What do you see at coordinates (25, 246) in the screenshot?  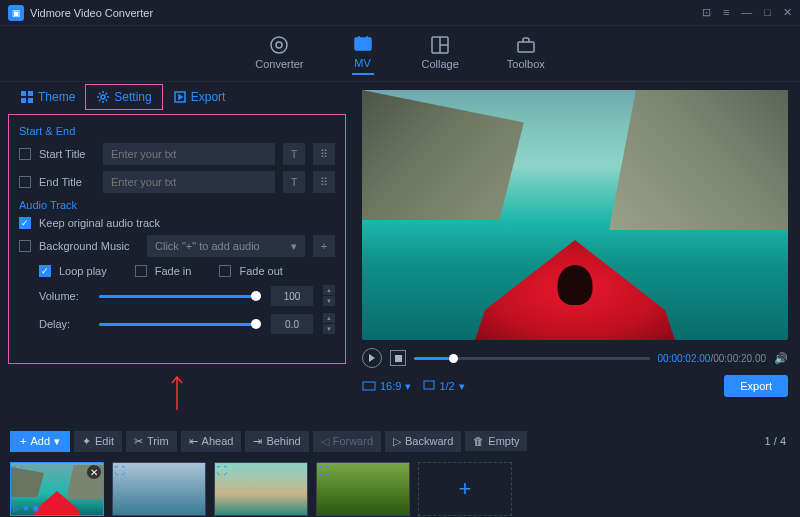 I see `bg-music-checkbox` at bounding box center [25, 246].